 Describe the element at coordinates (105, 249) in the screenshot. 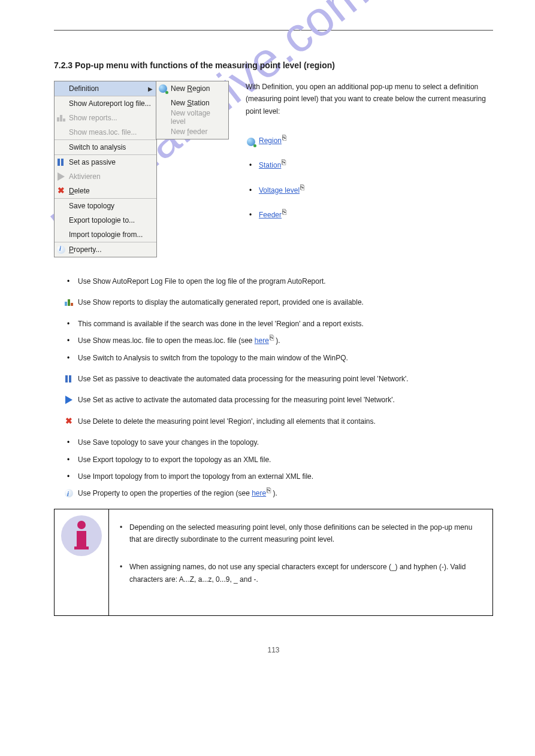

I see `menu-property: Property...` at that location.